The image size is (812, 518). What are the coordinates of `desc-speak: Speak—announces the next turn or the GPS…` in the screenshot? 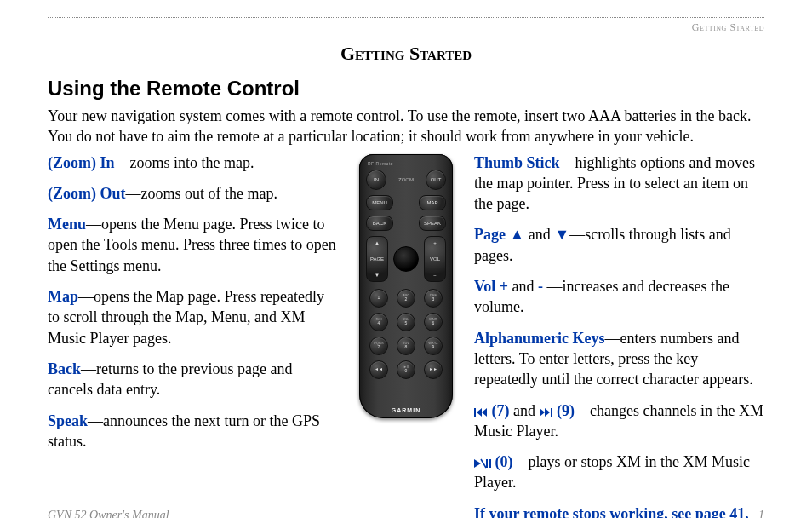 It's located at (192, 431).